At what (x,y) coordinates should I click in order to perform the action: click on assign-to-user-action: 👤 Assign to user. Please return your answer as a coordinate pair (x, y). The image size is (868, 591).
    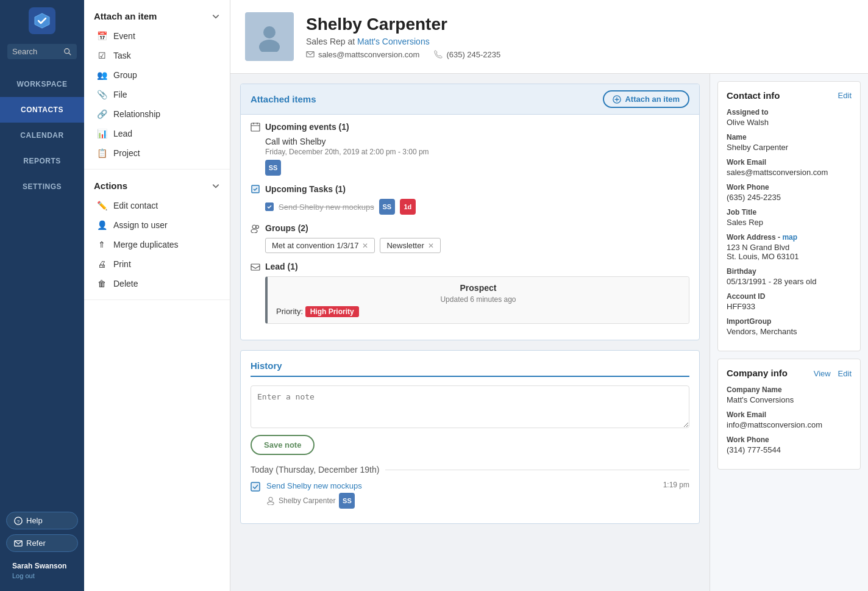
    Looking at the image, I should click on (157, 225).